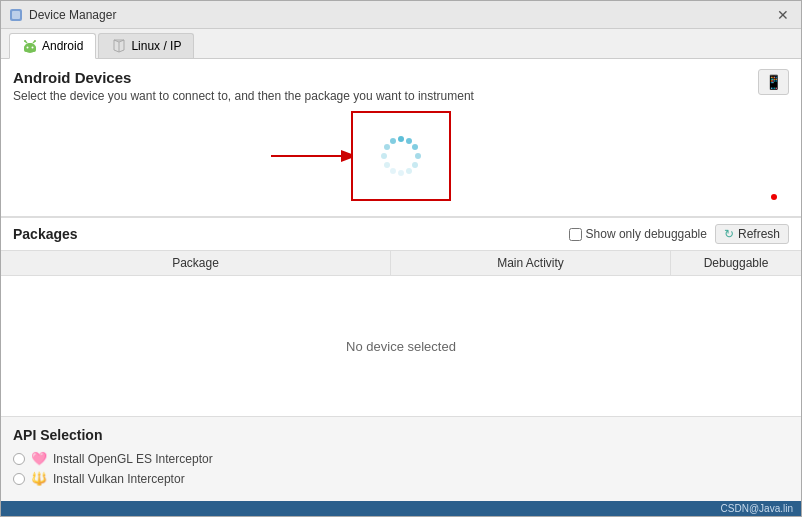 The width and height of the screenshot is (802, 517). Describe the element at coordinates (156, 46) in the screenshot. I see `tab-linux-ip-label: Linux / IP` at that location.